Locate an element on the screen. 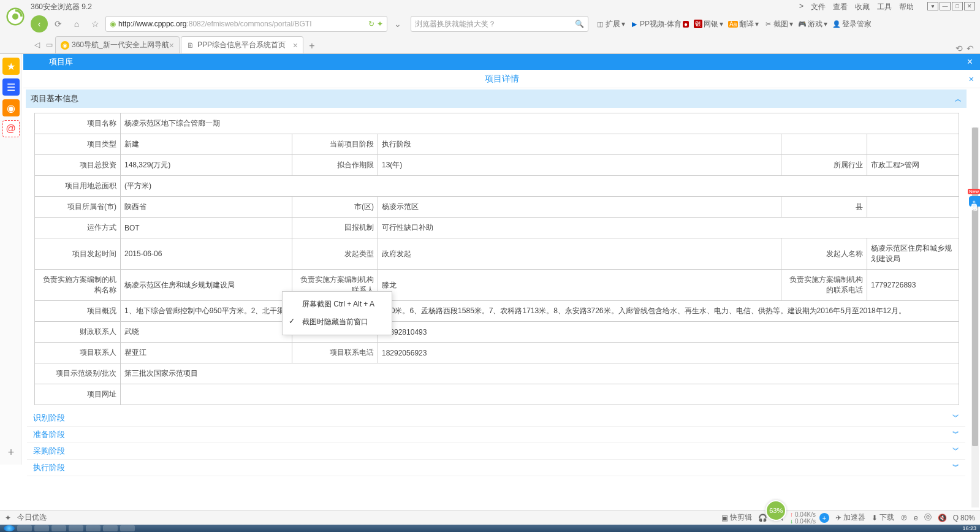 The width and height of the screenshot is (980, 532). upload-arrow-icon: ↑ is located at coordinates (792, 515).